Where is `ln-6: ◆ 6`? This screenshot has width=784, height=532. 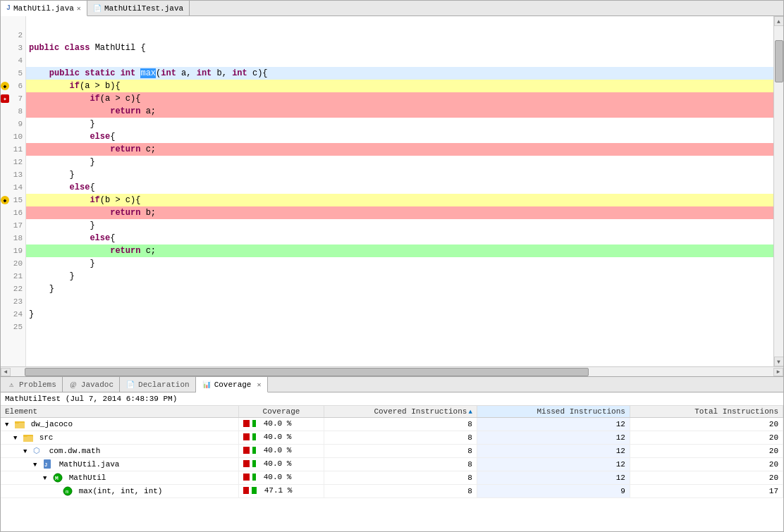
ln-6: ◆ 6 is located at coordinates (13, 86).